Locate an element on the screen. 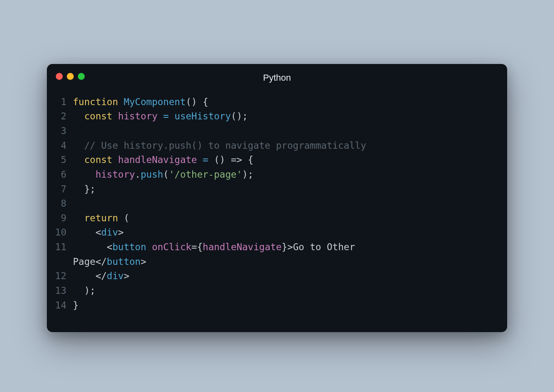 The height and width of the screenshot is (392, 554). maximize-icon is located at coordinates (81, 77).